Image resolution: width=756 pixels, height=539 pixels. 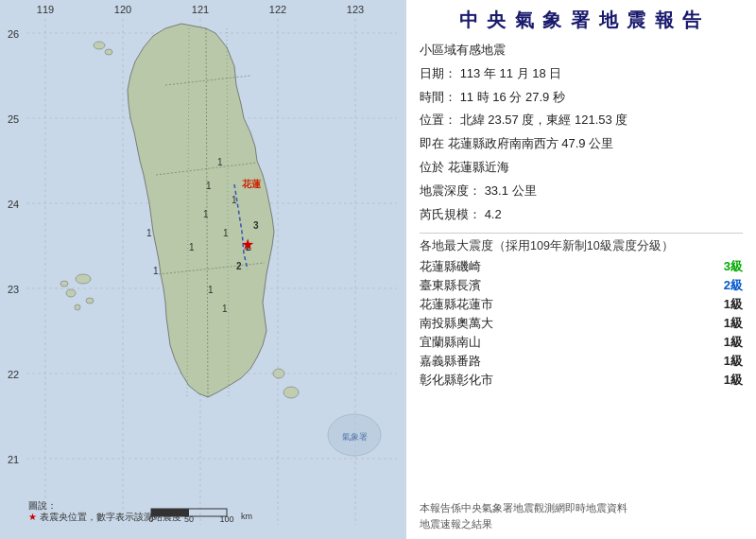 I want to click on time-row: 時間： 11 時 16 分 27.9 秒, so click(x=581, y=98).